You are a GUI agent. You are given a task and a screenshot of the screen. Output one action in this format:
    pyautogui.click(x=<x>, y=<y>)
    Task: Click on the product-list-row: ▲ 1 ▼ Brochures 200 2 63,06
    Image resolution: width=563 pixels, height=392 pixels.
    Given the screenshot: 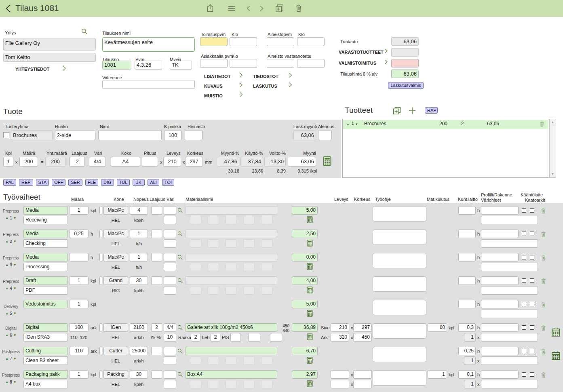 What is the action you would take?
    pyautogui.click(x=446, y=124)
    